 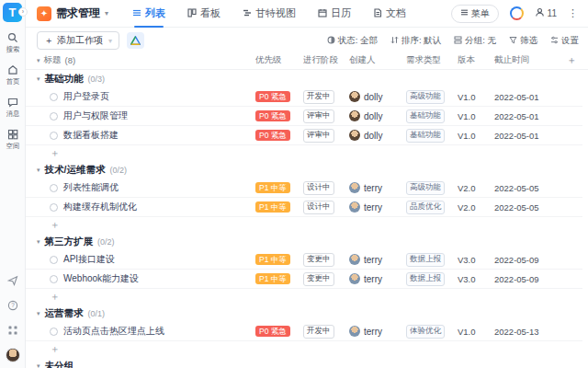 What do you see at coordinates (378, 61) in the screenshot?
I see `column-creator: 创建人` at bounding box center [378, 61].